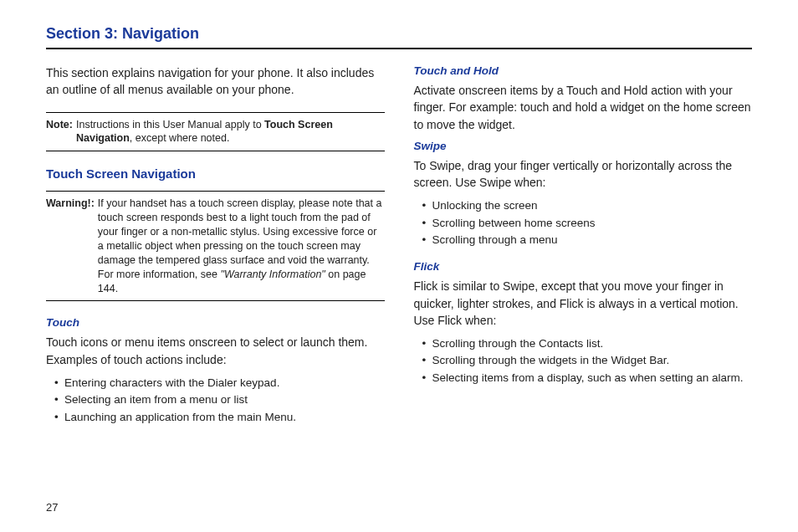 The image size is (798, 532). Describe the element at coordinates (171, 125) in the screenshot. I see `note-pre: Instructions in this User Manual apply t…` at that location.